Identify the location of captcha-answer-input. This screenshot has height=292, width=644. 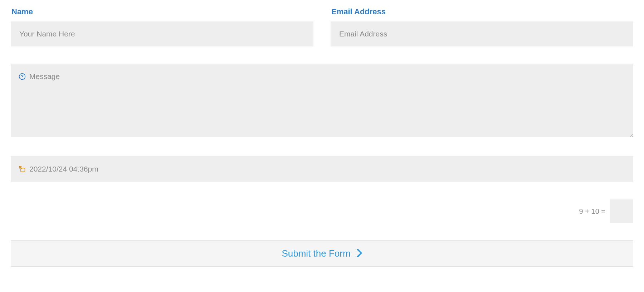
(621, 211).